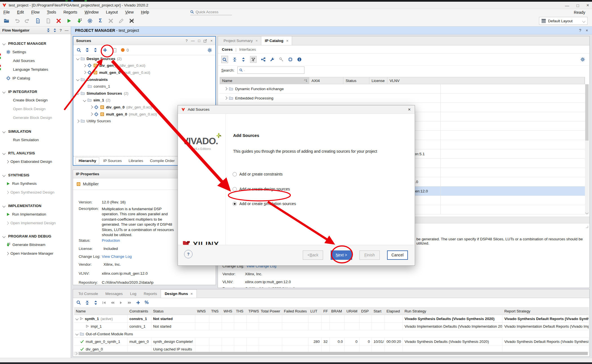  Describe the element at coordinates (69, 21) in the screenshot. I see `run-icon` at that location.